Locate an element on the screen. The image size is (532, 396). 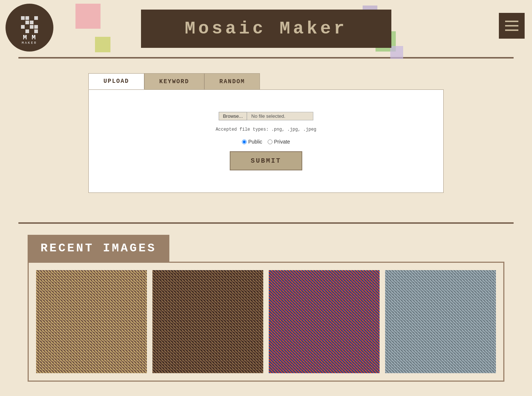
logo: M M MAKER is located at coordinates (29, 28).